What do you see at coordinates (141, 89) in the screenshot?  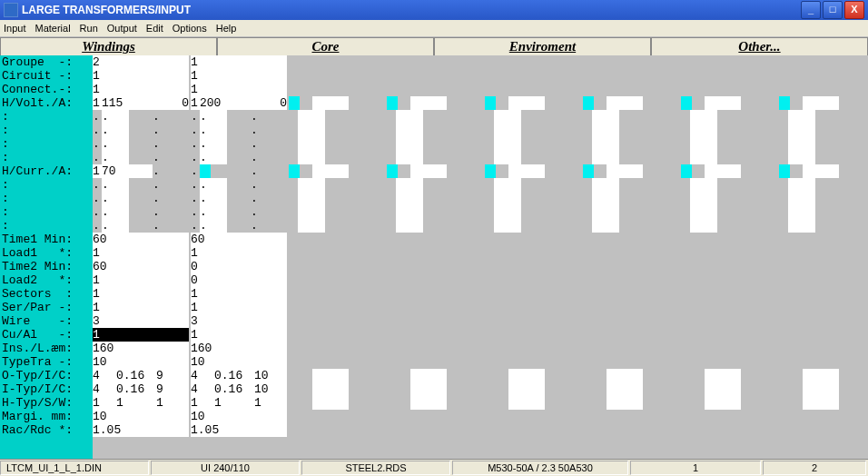 I see `c1-connect: 1` at bounding box center [141, 89].